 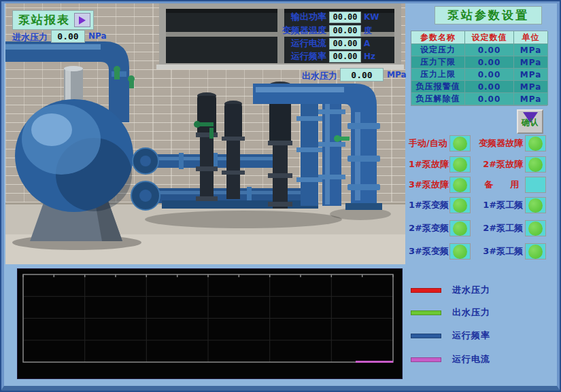 What do you see at coordinates (438, 50) in the screenshot?
I see `param-name: 设定压力` at bounding box center [438, 50].